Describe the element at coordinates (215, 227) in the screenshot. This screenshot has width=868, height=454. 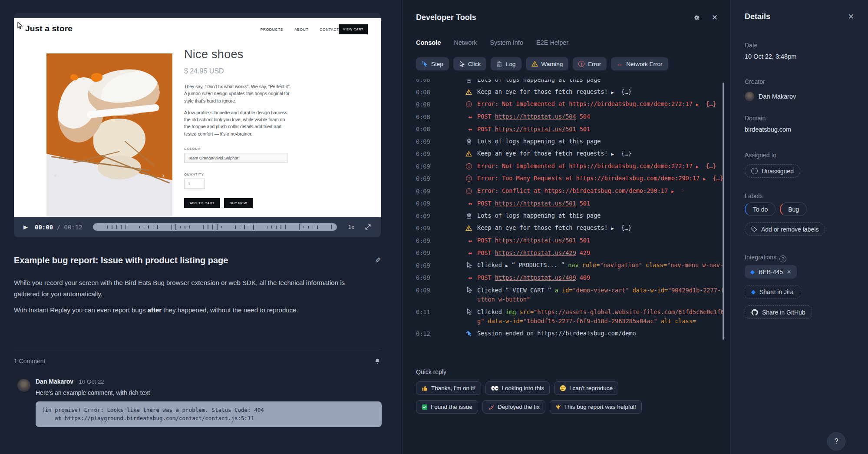
I see `timeline-scrubber` at that location.